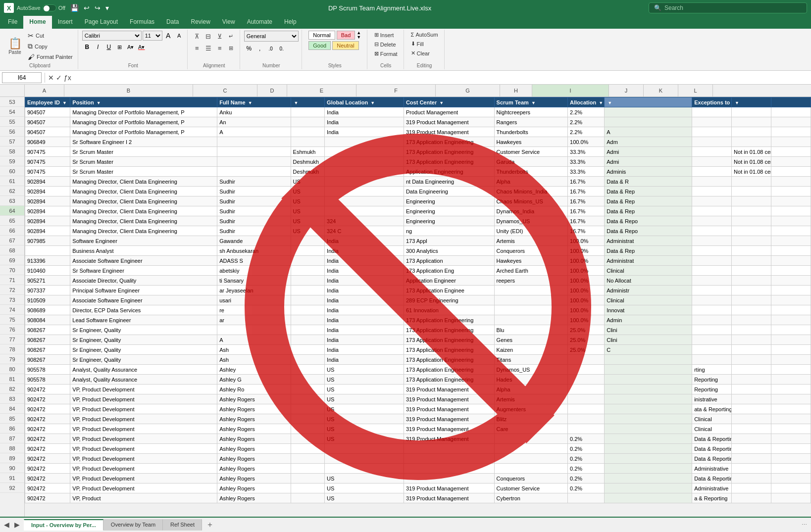 This screenshot has height=532, width=811. Describe the element at coordinates (586, 429) in the screenshot. I see `cell-r85-c7` at that location.